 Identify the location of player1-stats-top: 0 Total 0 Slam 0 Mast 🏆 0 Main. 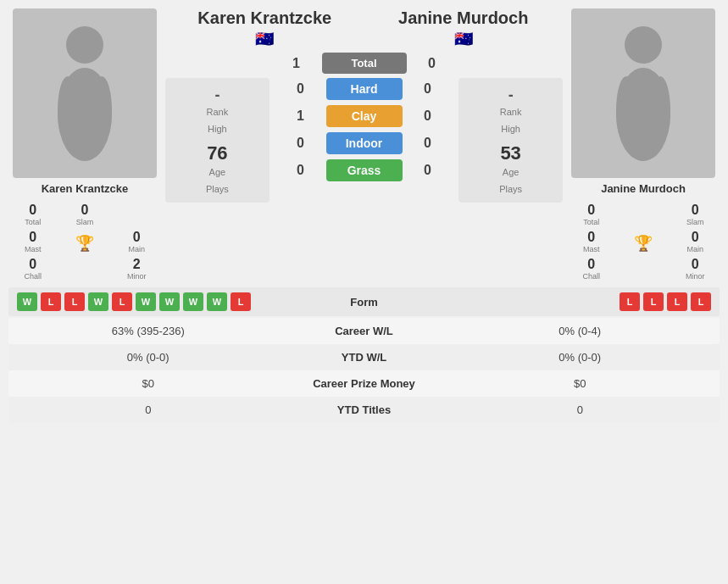
(85, 242).